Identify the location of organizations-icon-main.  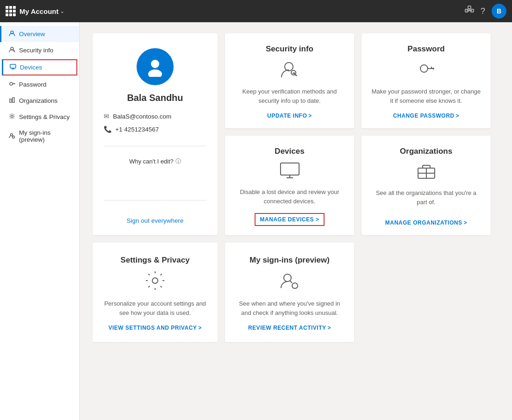
(426, 172).